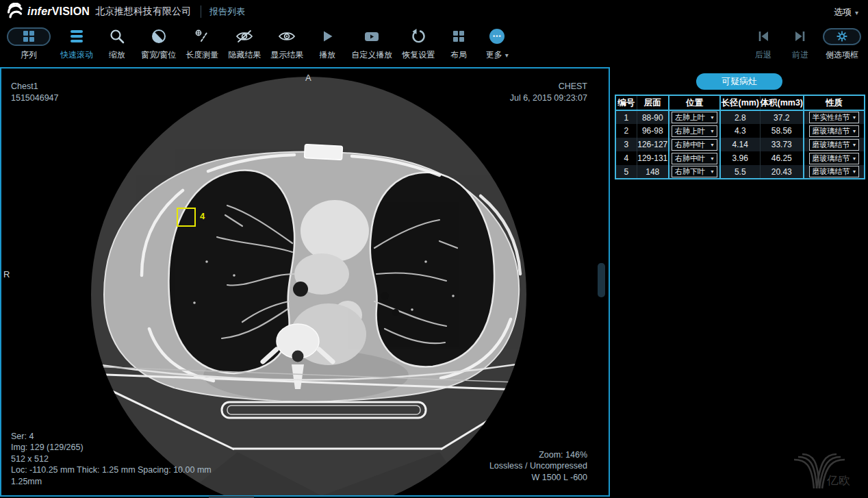 Image resolution: width=868 pixels, height=498 pixels. Describe the element at coordinates (111, 437) in the screenshot. I see `series-number: Ser: 4` at that location.